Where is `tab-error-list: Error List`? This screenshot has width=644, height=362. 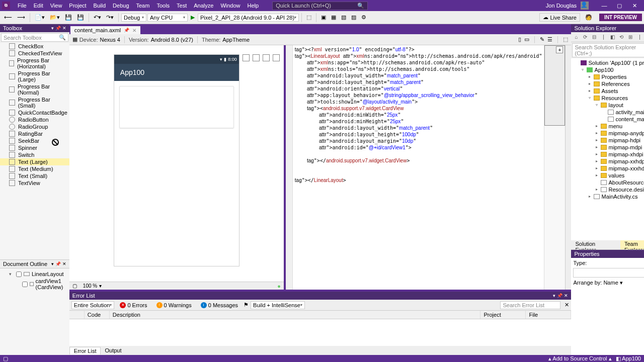 tab-error-list: Error List is located at coordinates (86, 351).